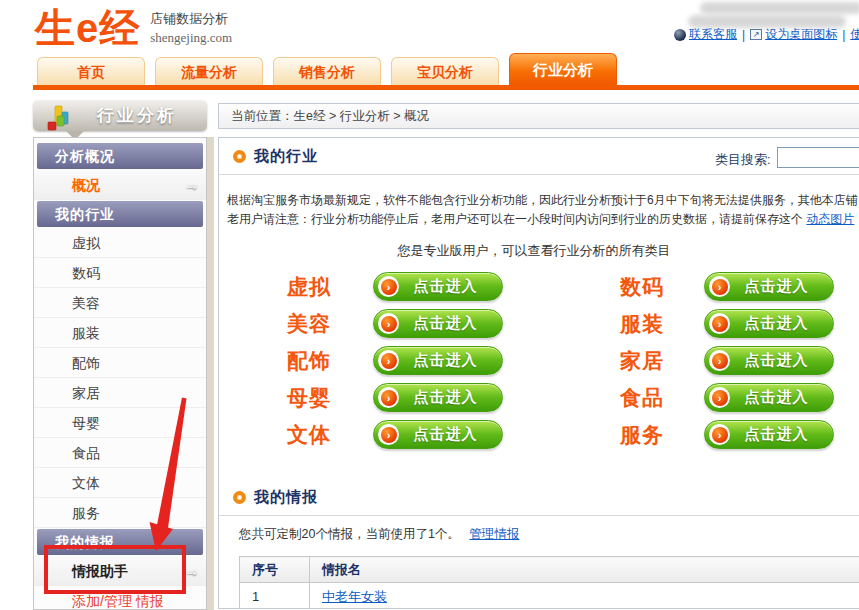 The image size is (859, 610). Describe the element at coordinates (120, 423) in the screenshot. I see `sidebar-item-baby: 母婴` at that location.